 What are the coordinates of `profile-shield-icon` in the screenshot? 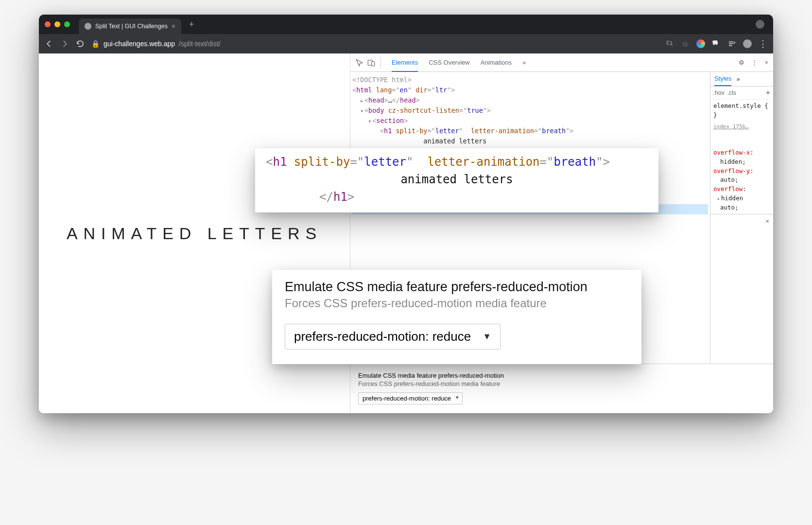 It's located at (760, 24).